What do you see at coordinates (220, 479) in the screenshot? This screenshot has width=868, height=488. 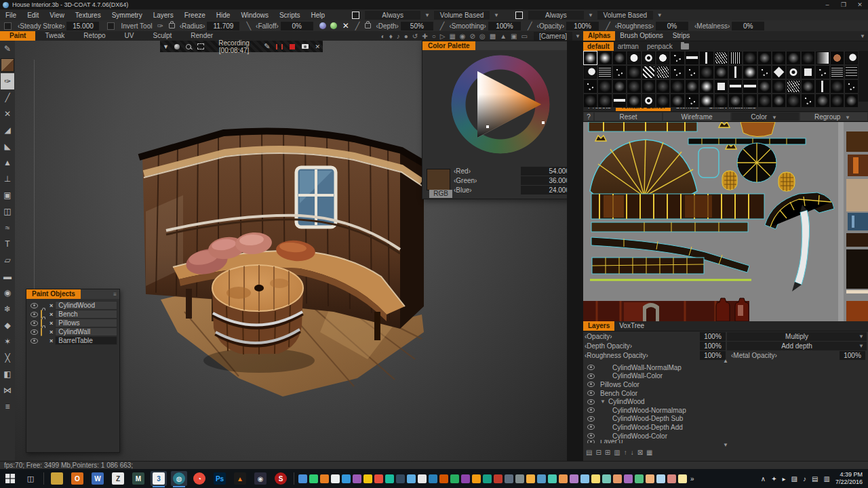 I see `photoshop-icon: Ps` at bounding box center [220, 479].